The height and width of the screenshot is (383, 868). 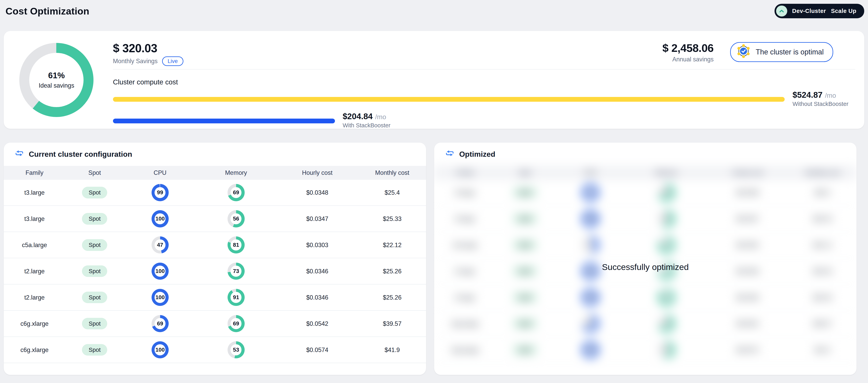 What do you see at coordinates (81, 154) in the screenshot?
I see `current-cluster-title: Current cluster configuration` at bounding box center [81, 154].